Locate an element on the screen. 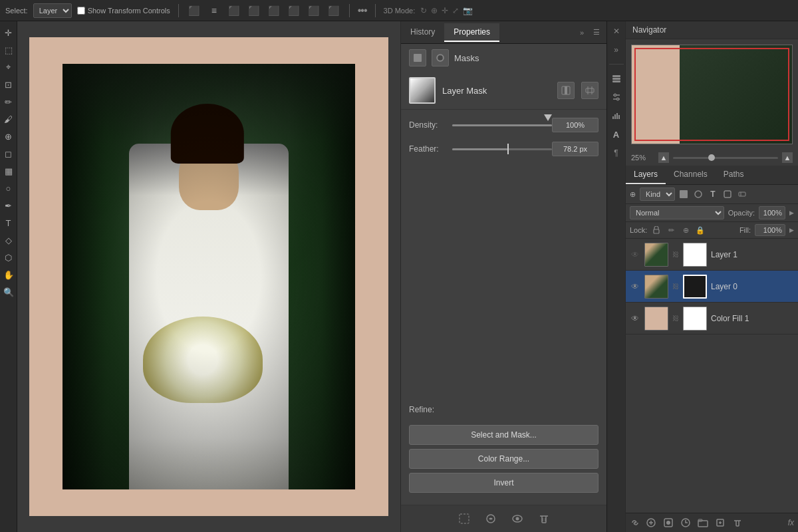 This screenshot has width=798, height=532. layer-select: Layer is located at coordinates (53, 11).